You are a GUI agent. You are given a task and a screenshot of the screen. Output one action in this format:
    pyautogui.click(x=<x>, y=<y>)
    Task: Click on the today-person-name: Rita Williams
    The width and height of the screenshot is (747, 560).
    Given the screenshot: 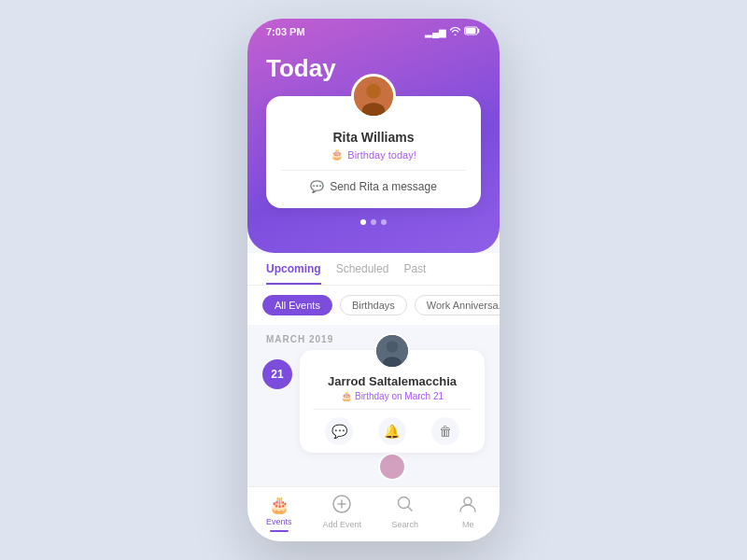 What is the action you would take?
    pyautogui.click(x=374, y=137)
    